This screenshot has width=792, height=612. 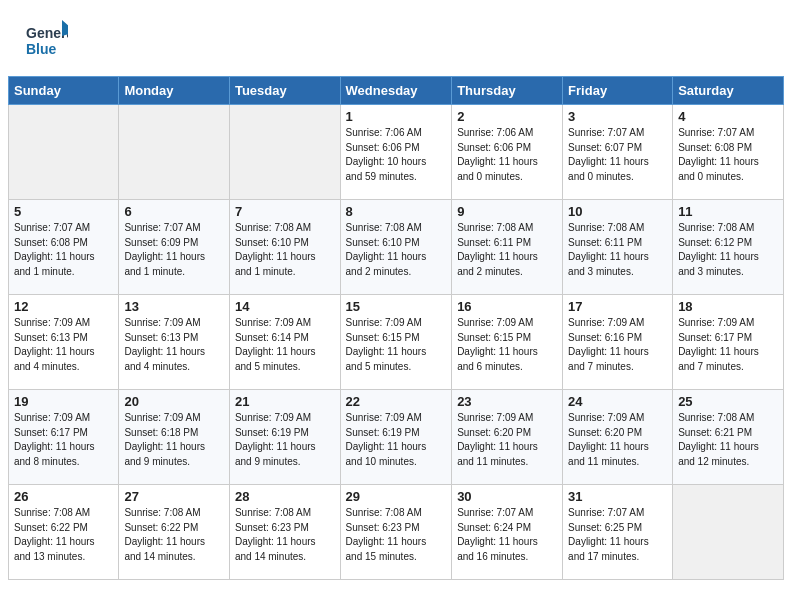 What do you see at coordinates (728, 438) in the screenshot?
I see `day-cell: 25Sunrise: 7:08 AM Sunset: 6:21 PM Dayli…` at bounding box center [728, 438].